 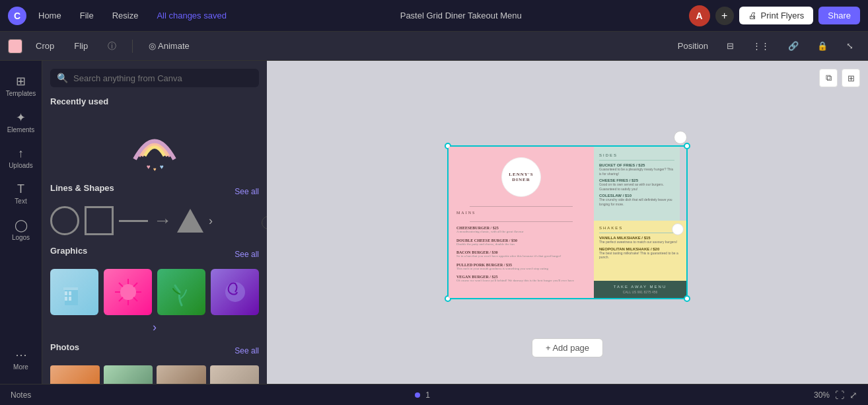 What do you see at coordinates (840, 395) in the screenshot?
I see `fit-page-button: ⛶` at bounding box center [840, 395].